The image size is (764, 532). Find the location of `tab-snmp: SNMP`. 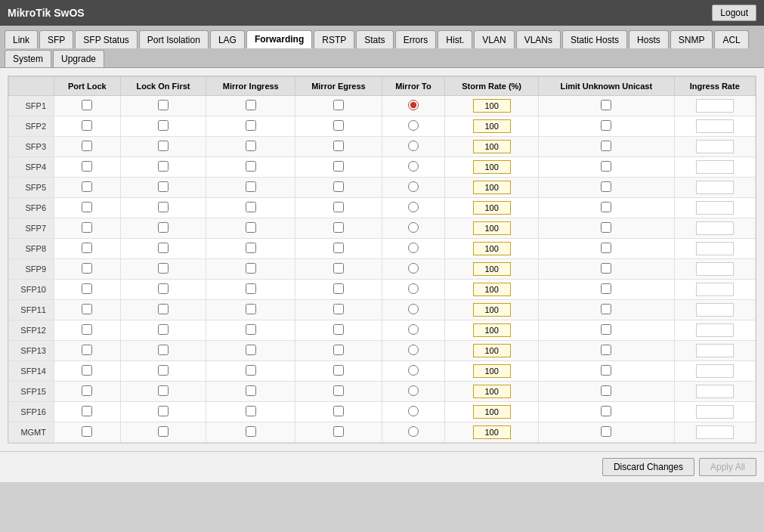

tab-snmp: SNMP is located at coordinates (692, 39).